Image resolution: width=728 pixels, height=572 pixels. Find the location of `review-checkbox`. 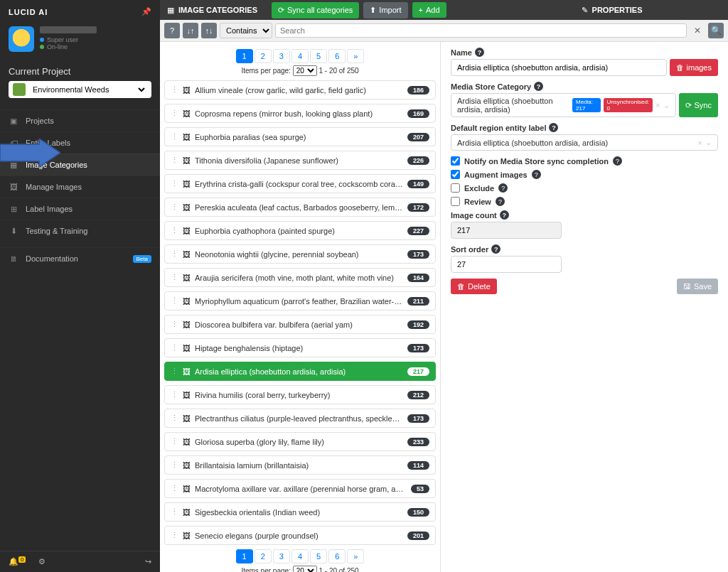

review-checkbox is located at coordinates (455, 202).